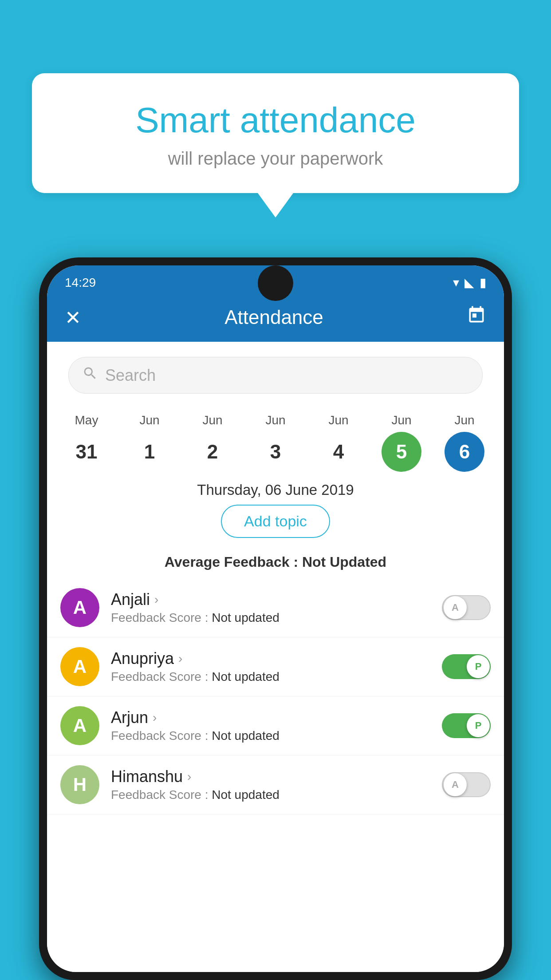  Describe the element at coordinates (80, 283) in the screenshot. I see `status-time: 14:29` at that location.